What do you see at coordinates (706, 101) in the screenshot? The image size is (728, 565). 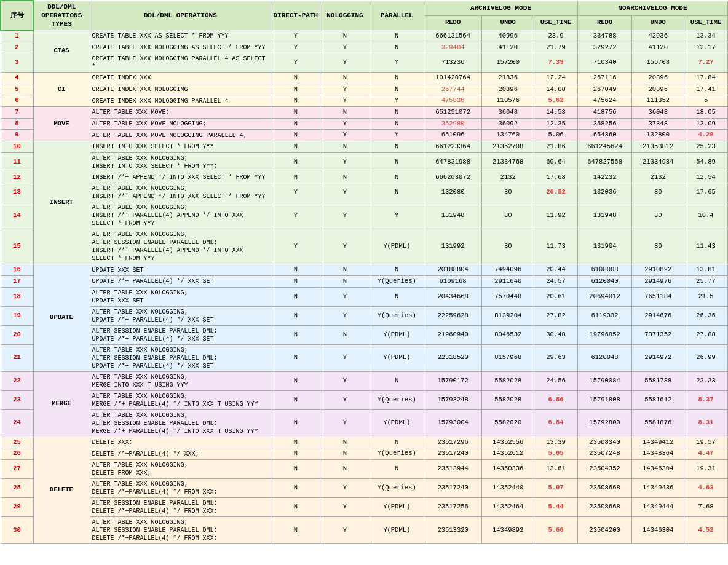 I see `noarch-usetime-cell: 5` at bounding box center [706, 101].